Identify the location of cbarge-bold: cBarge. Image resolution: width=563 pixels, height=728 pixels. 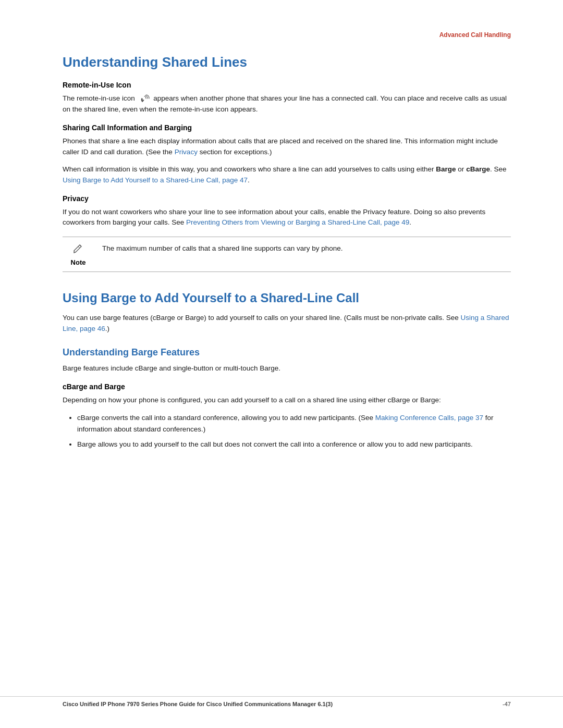
(478, 169).